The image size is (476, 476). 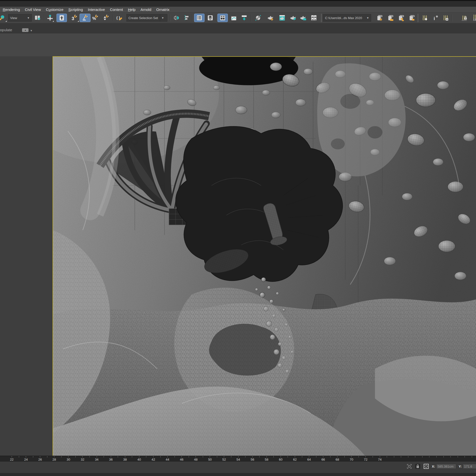 I want to click on main-toolbar: View▼ 3 % { } Create Selection Set▼, so click(x=238, y=18).